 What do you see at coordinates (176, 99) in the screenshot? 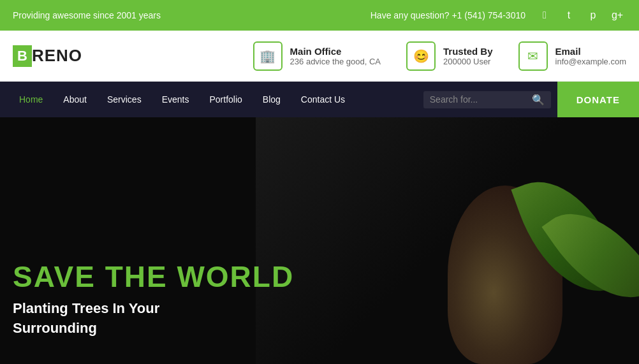
I see `nav-events: Events` at bounding box center [176, 99].